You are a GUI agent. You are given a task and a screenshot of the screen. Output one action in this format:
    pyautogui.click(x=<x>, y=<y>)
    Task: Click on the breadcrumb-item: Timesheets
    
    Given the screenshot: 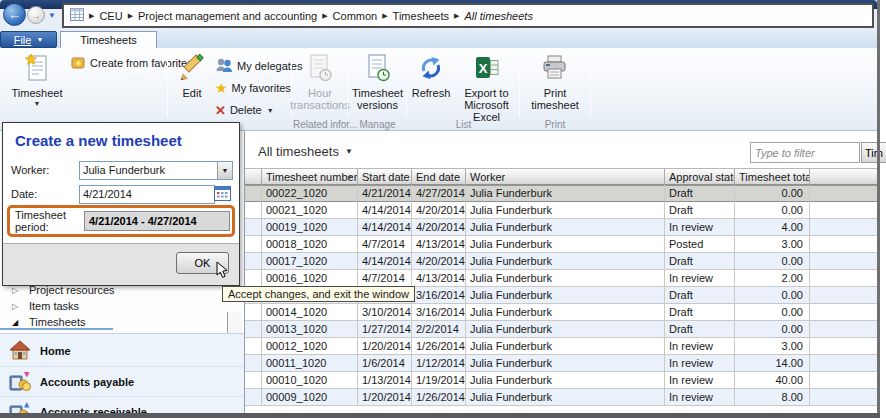 What is the action you would take?
    pyautogui.click(x=421, y=16)
    